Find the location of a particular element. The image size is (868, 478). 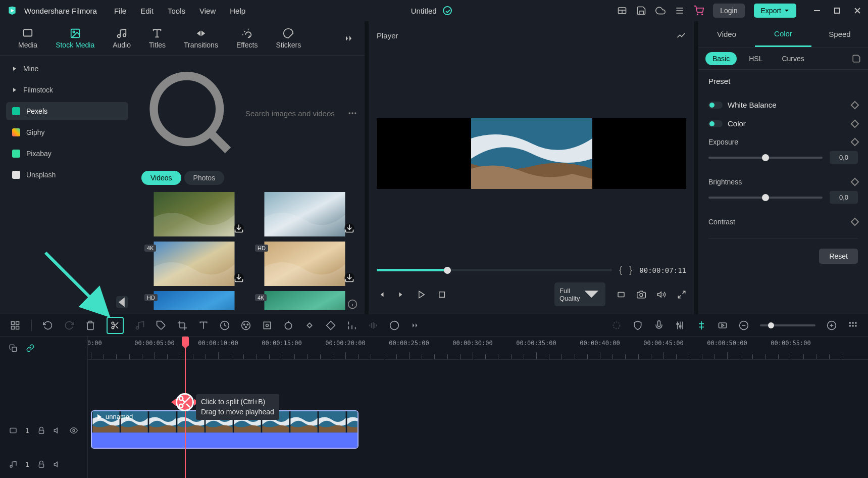

maximize-icon is located at coordinates (837, 11).